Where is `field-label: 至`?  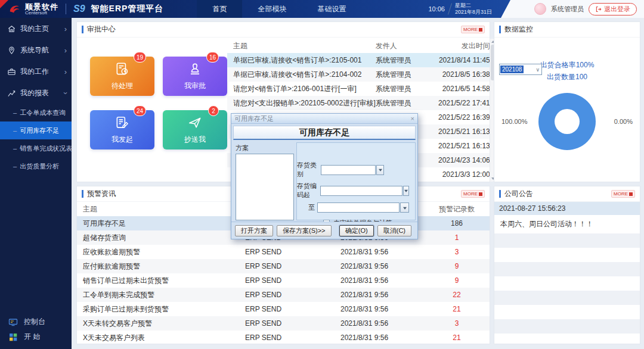
field-label: 至 is located at coordinates (311, 207).